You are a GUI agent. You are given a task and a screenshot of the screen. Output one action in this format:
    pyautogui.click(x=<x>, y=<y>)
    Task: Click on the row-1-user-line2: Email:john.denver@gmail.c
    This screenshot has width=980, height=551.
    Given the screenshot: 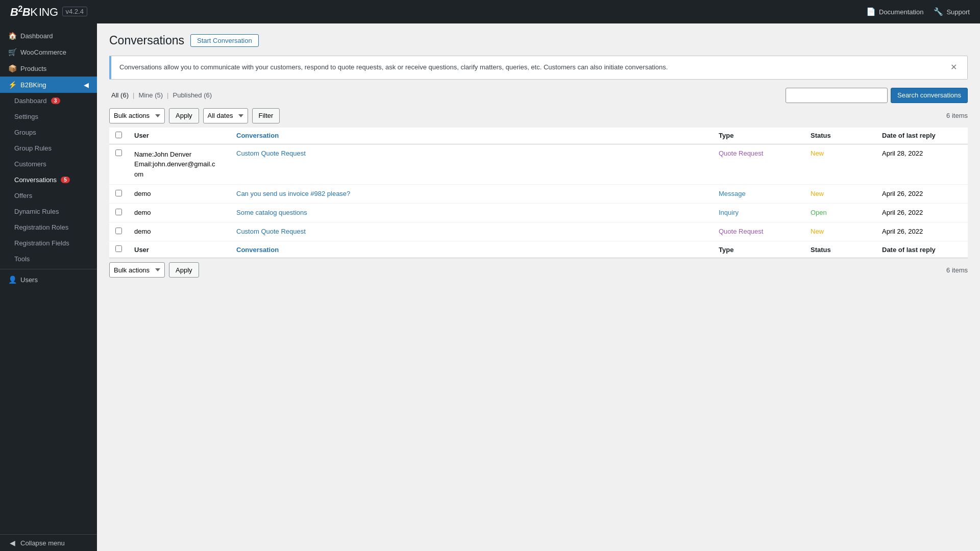 What is the action you would take?
    pyautogui.click(x=175, y=164)
    